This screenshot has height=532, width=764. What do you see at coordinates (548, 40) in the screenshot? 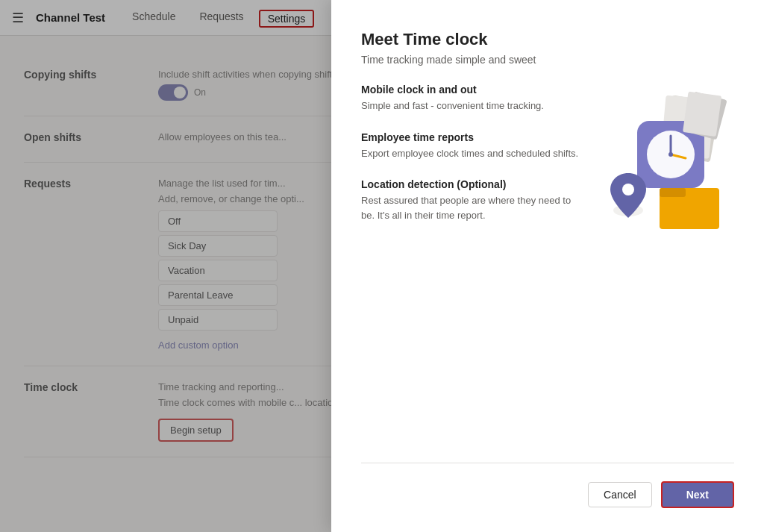
I see `modal-title: Meet Time clock` at bounding box center [548, 40].